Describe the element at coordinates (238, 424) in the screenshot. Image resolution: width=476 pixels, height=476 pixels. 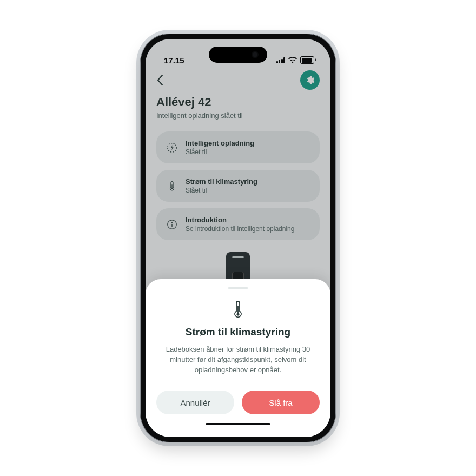
I see `home-indicator` at that location.